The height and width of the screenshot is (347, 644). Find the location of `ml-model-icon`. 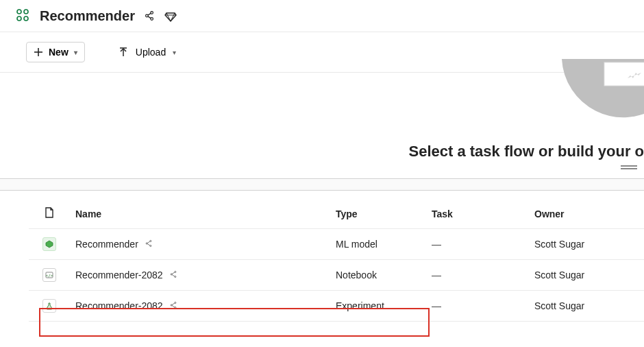

ml-model-icon is located at coordinates (49, 244).